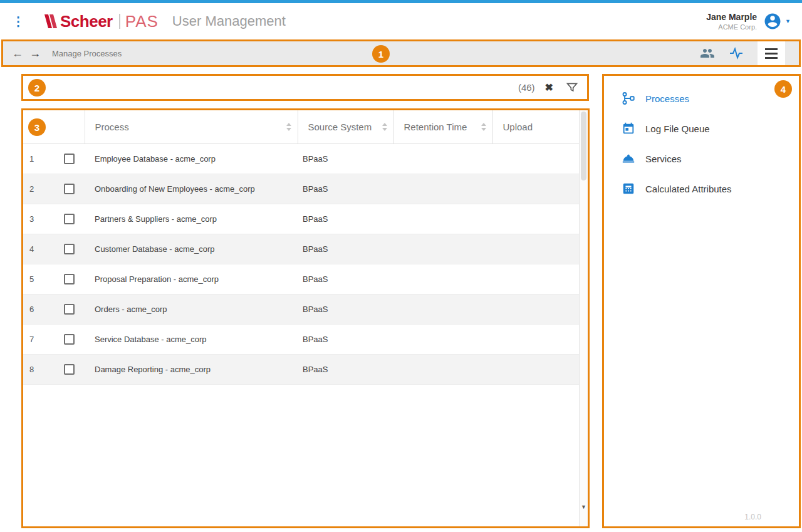  I want to click on app-header: ⋮ Scheer PAS User Management Jane Marple…, so click(401, 21).